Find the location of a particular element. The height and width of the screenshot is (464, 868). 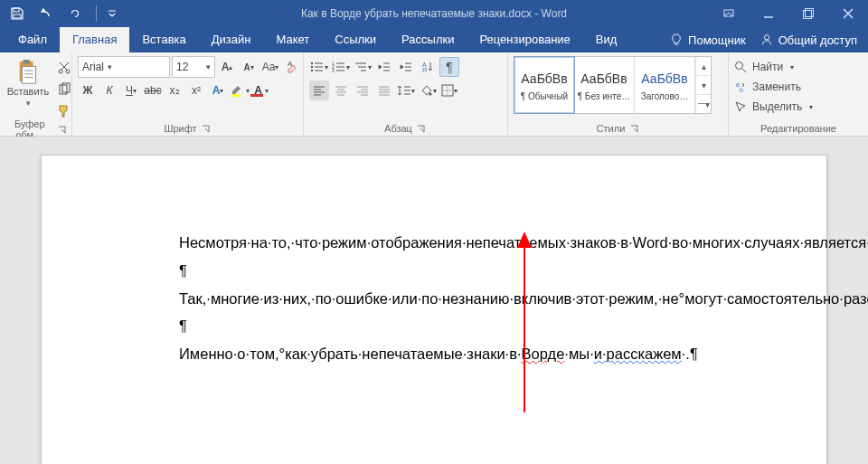

quick-access-toolbar is located at coordinates (60, 14).